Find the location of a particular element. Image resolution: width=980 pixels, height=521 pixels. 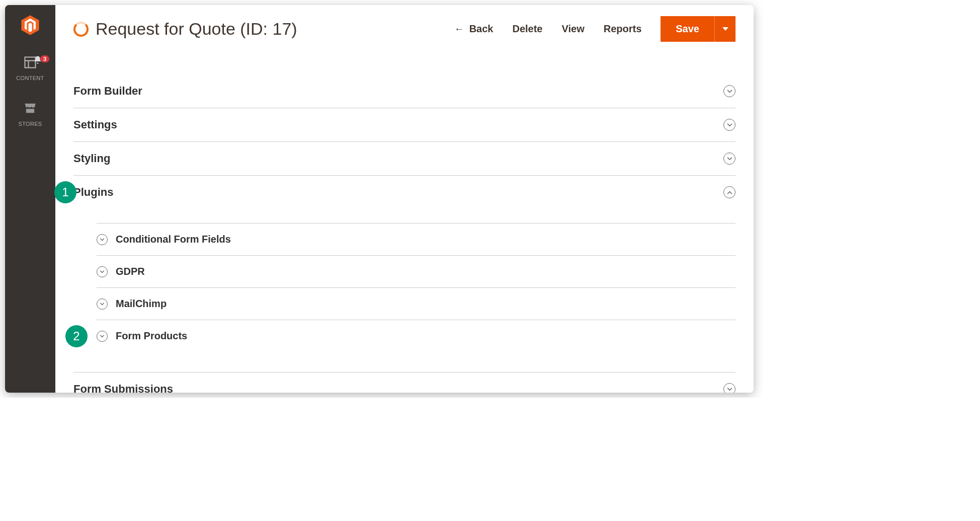

save-dropdown-button is located at coordinates (725, 29).